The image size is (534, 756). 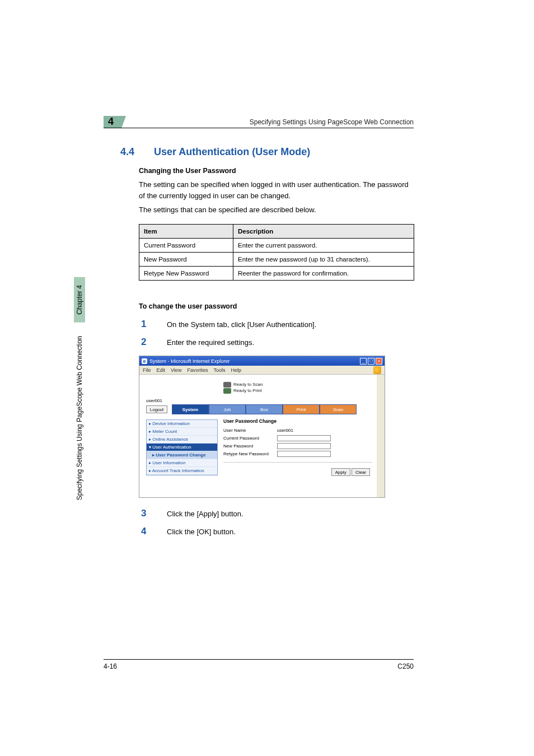 What do you see at coordinates (338, 409) in the screenshot?
I see `tab-scan: Scan` at bounding box center [338, 409].